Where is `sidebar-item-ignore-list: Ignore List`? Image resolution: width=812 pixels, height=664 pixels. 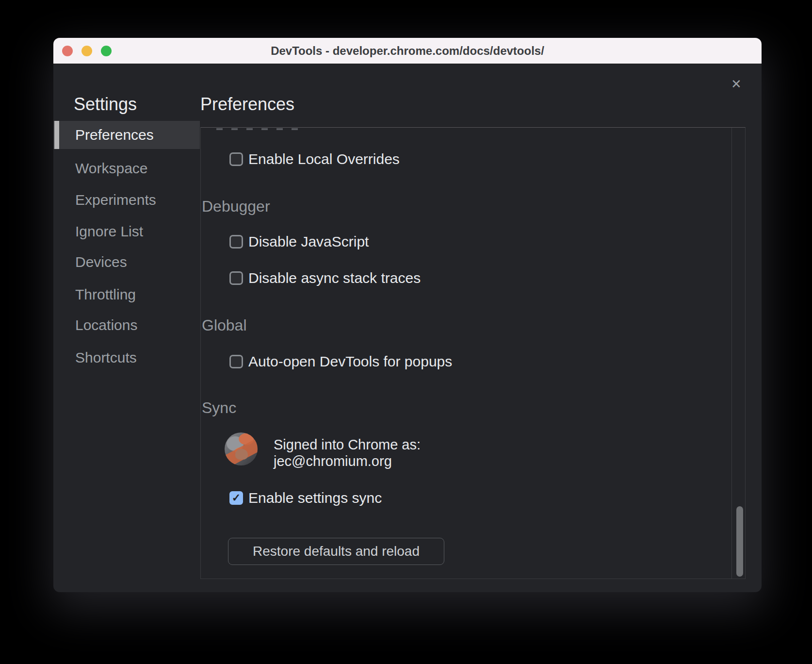
sidebar-item-ignore-list: Ignore List is located at coordinates (127, 232).